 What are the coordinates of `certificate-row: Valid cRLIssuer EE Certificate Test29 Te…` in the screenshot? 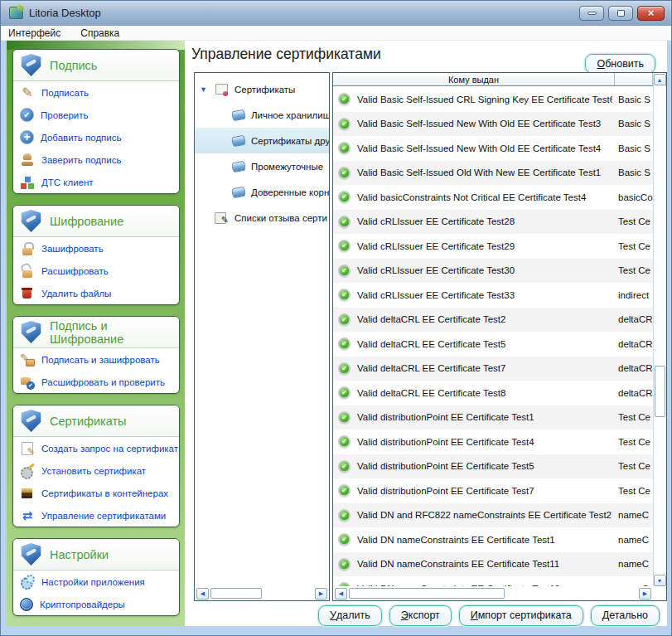 It's located at (493, 246).